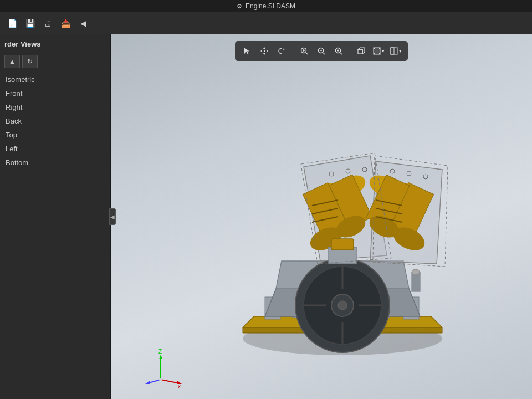 This screenshot has height=399, width=532. What do you see at coordinates (239, 7) in the screenshot?
I see `app-icon: ⚙` at bounding box center [239, 7].